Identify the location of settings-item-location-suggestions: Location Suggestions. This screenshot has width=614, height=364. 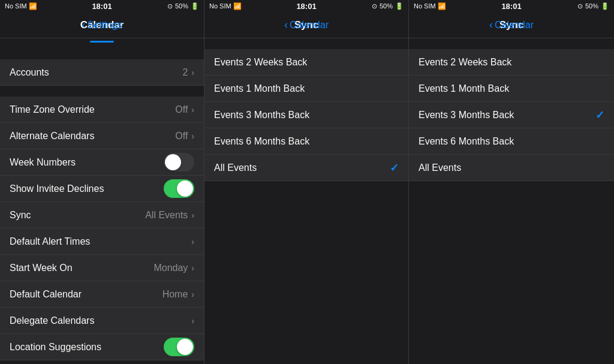
(102, 347).